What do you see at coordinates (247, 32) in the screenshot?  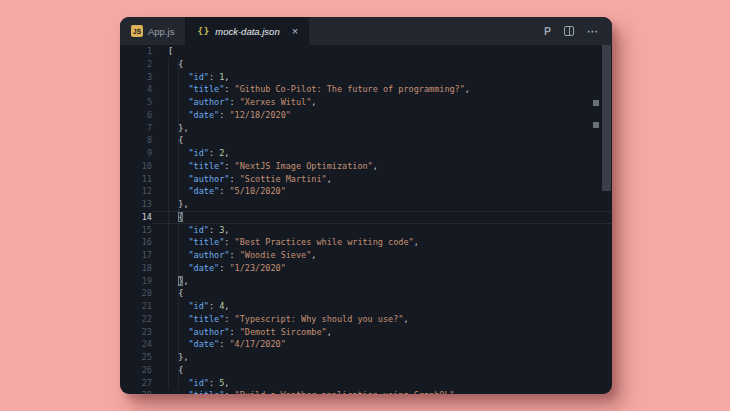 I see `tab-label: mock-data.json` at bounding box center [247, 32].